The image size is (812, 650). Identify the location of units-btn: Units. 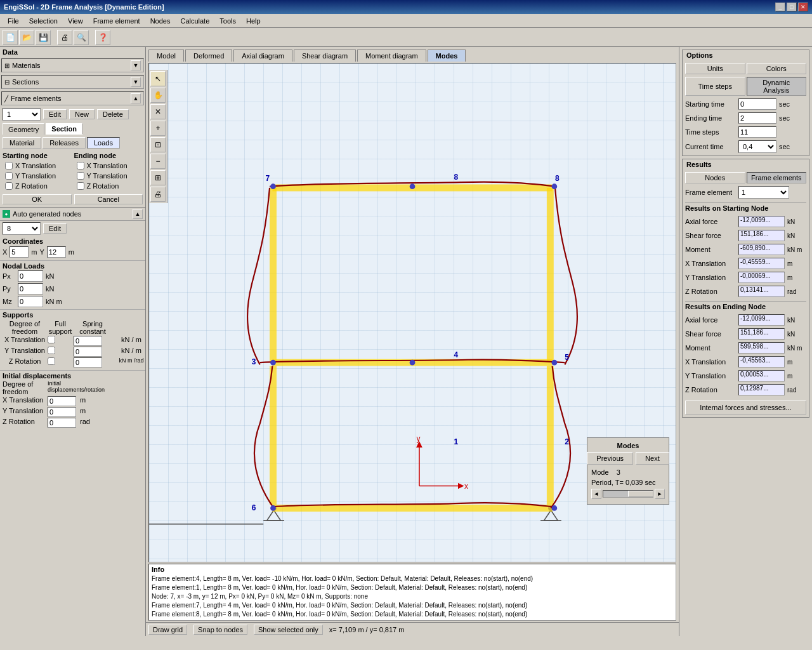
(716, 69).